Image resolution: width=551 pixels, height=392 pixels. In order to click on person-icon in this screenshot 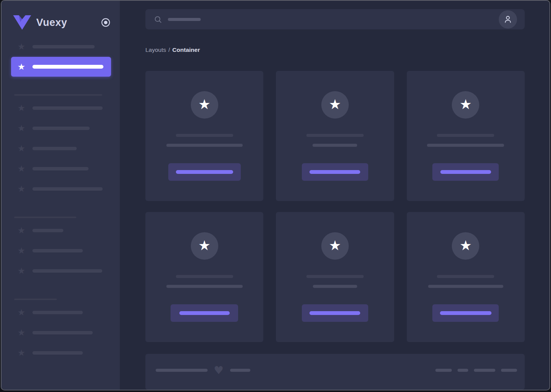, I will do `click(508, 19)`.